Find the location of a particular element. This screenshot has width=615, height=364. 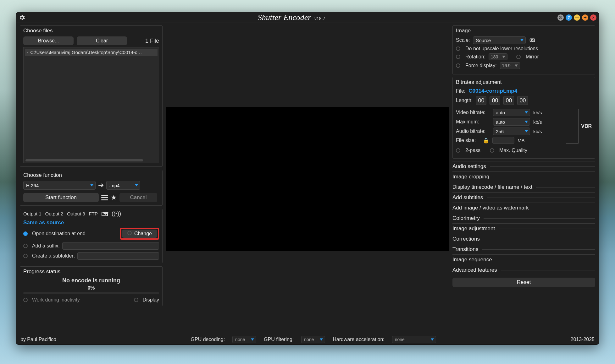

rotation-option is located at coordinates (458, 57).